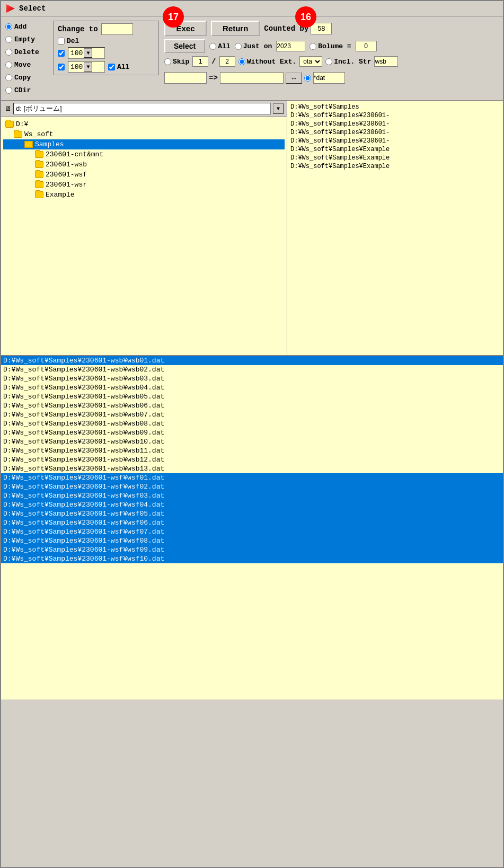  I want to click on annotation-16: 16, so click(306, 17).